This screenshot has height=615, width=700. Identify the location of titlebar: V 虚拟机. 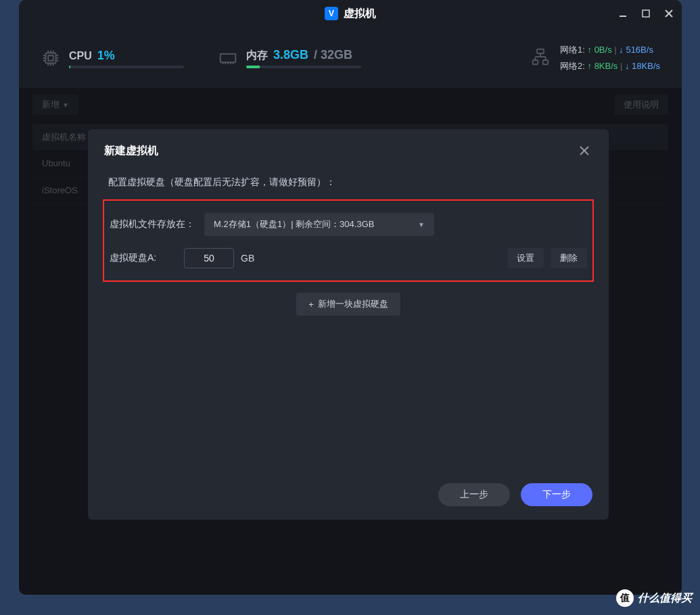
(350, 14).